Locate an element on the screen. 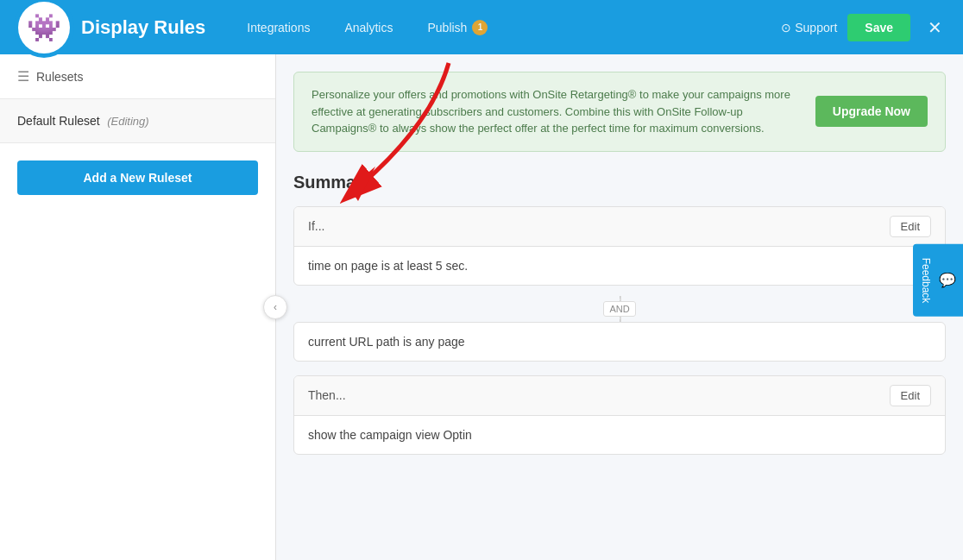 The image size is (963, 560). sidebar-collapse-button: ‹ is located at coordinates (275, 307).